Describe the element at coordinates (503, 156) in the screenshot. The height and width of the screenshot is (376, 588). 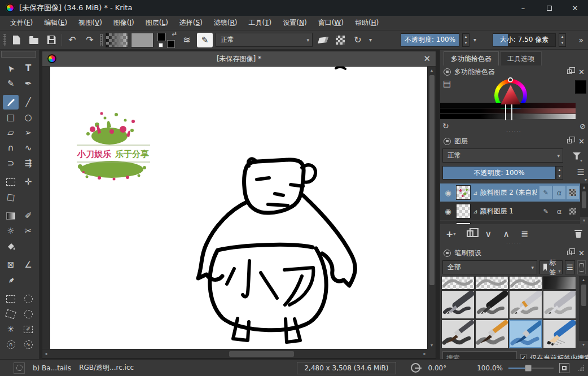
I see `layer-blend-mode-combobox: 正常 ▾` at that location.